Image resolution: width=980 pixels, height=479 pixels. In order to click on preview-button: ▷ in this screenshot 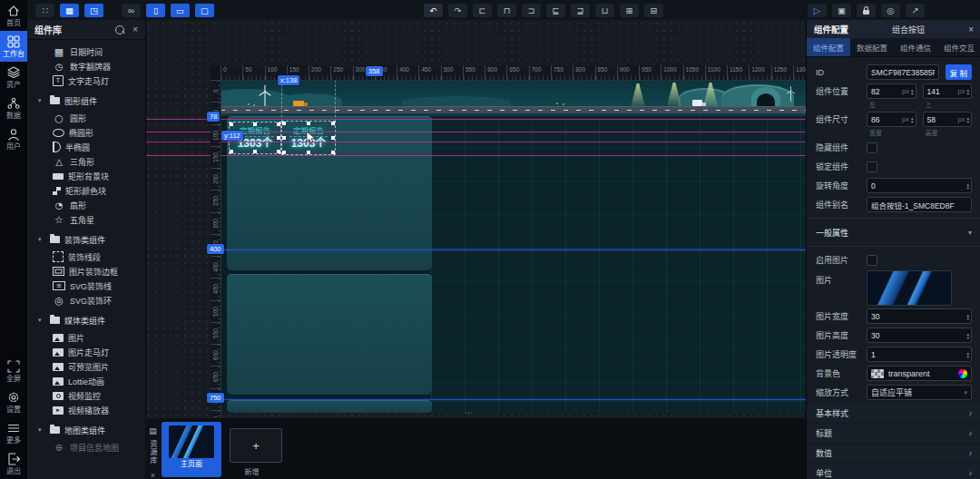, I will do `click(817, 11)`.